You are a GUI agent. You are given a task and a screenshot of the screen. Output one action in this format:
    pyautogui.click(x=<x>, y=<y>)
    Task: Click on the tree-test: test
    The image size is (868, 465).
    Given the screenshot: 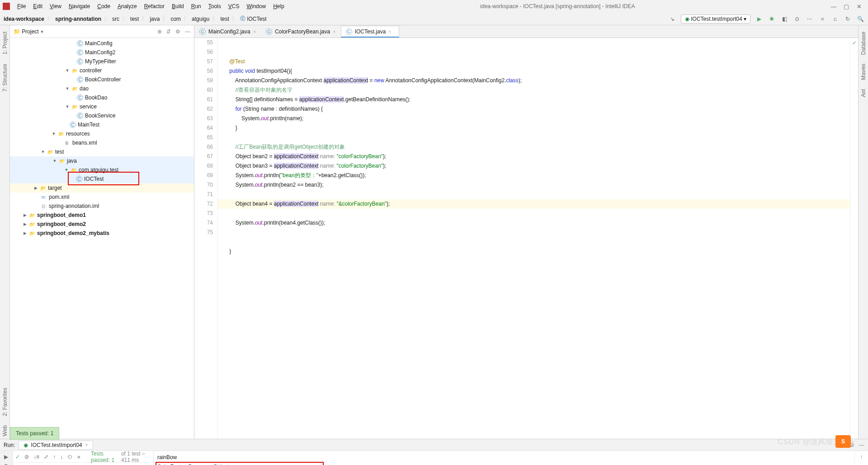 What is the action you would take?
    pyautogui.click(x=60, y=152)
    